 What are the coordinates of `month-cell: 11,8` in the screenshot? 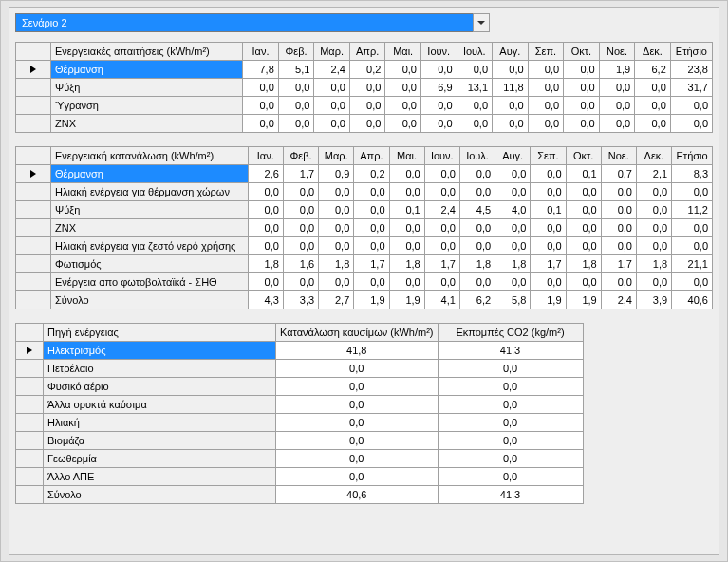 It's located at (511, 87).